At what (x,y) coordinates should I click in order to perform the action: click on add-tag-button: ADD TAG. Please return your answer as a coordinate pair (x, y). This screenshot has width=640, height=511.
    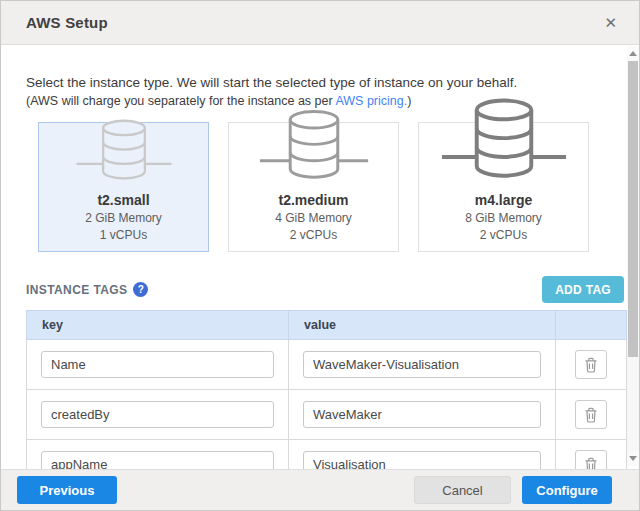
    Looking at the image, I should click on (583, 290).